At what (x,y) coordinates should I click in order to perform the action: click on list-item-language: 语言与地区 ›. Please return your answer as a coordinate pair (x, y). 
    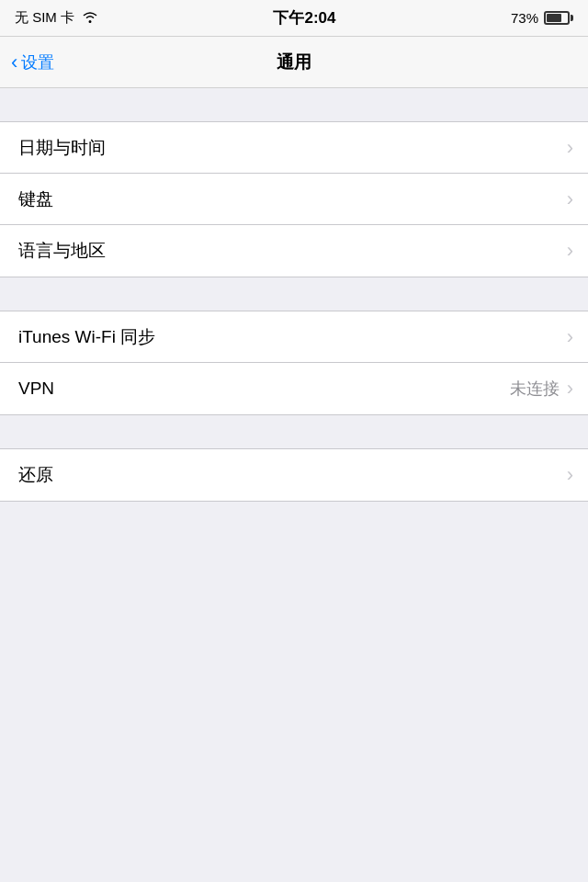
    Looking at the image, I should click on (294, 251).